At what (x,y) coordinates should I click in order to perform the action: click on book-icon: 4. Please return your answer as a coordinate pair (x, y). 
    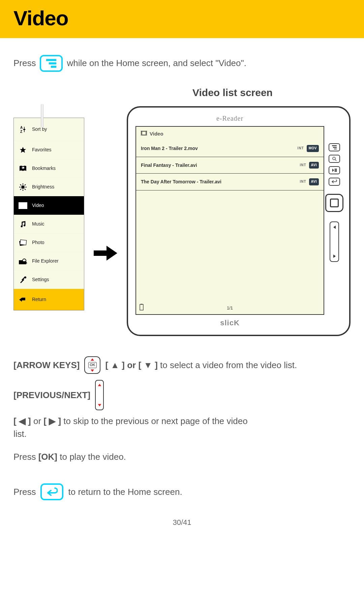
    Looking at the image, I should click on (23, 169).